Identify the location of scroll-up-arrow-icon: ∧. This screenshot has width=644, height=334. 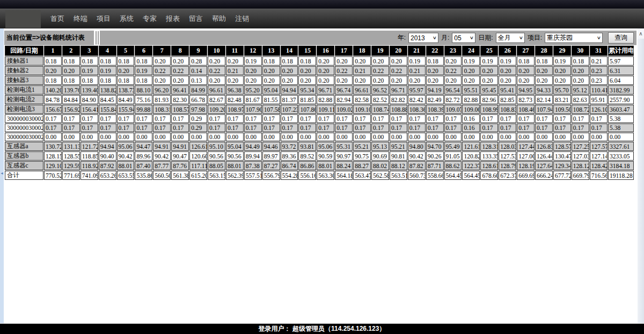
(641, 33).